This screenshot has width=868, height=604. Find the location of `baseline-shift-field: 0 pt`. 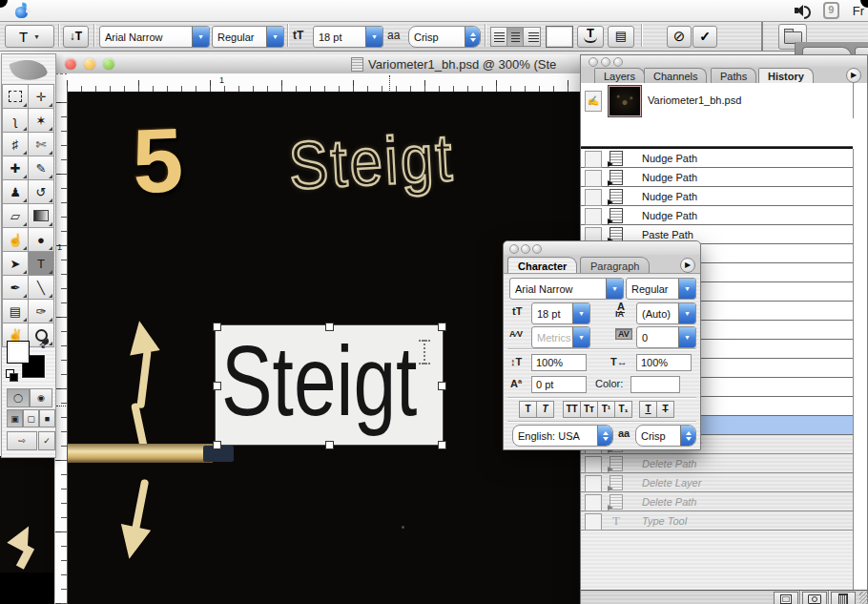

baseline-shift-field: 0 pt is located at coordinates (559, 385).